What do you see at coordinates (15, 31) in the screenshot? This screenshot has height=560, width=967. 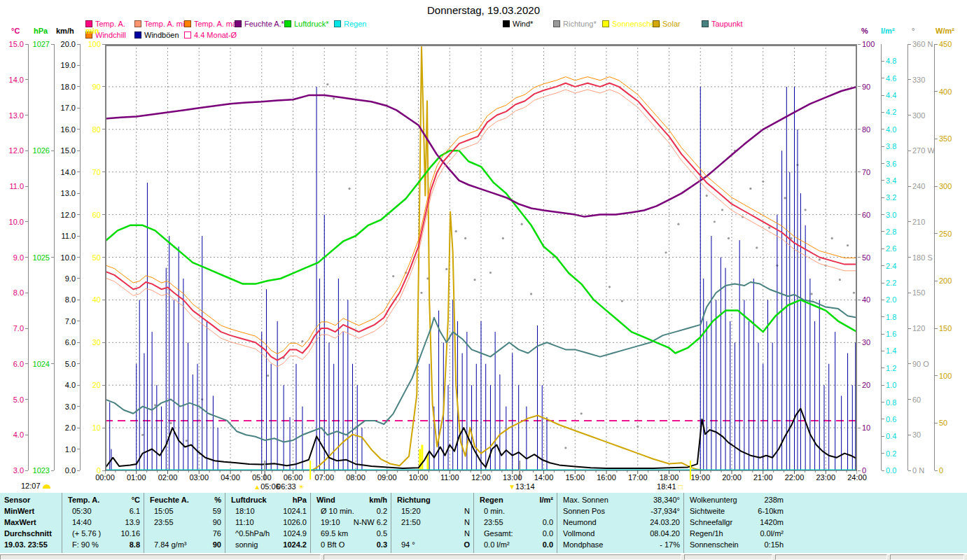 I see `temp-axis-header: °C` at bounding box center [15, 31].